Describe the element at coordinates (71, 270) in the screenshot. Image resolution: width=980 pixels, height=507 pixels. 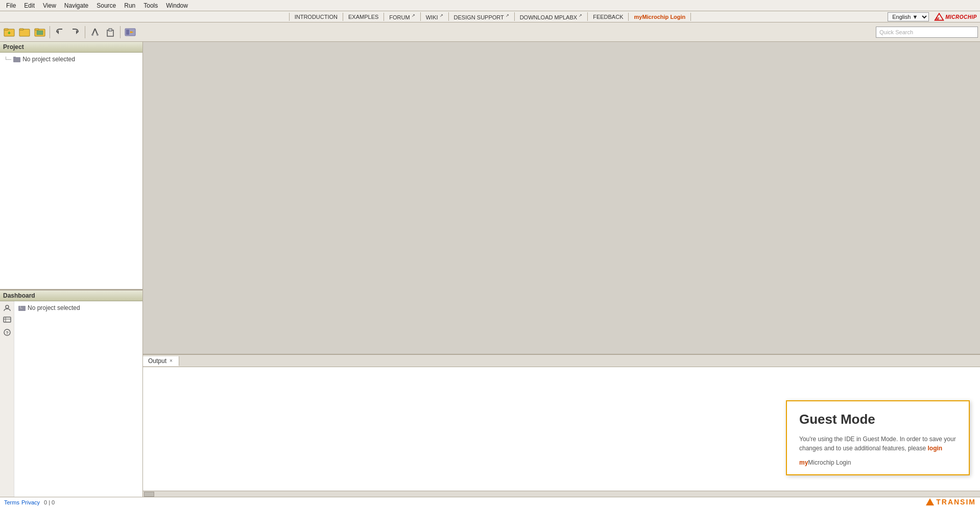
I see `left-panels: Project └─ No project selected Dashboard` at that location.